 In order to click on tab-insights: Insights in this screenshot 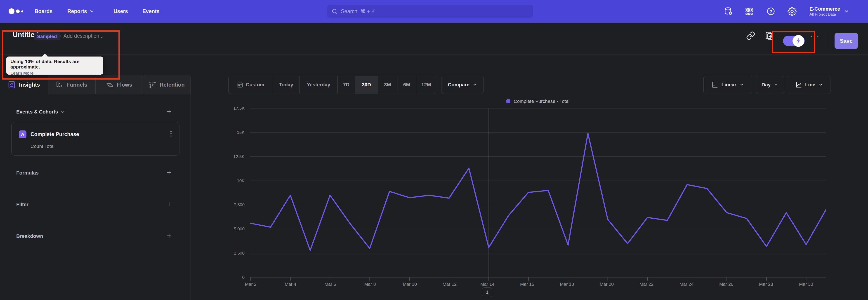, I will do `click(24, 85)`.